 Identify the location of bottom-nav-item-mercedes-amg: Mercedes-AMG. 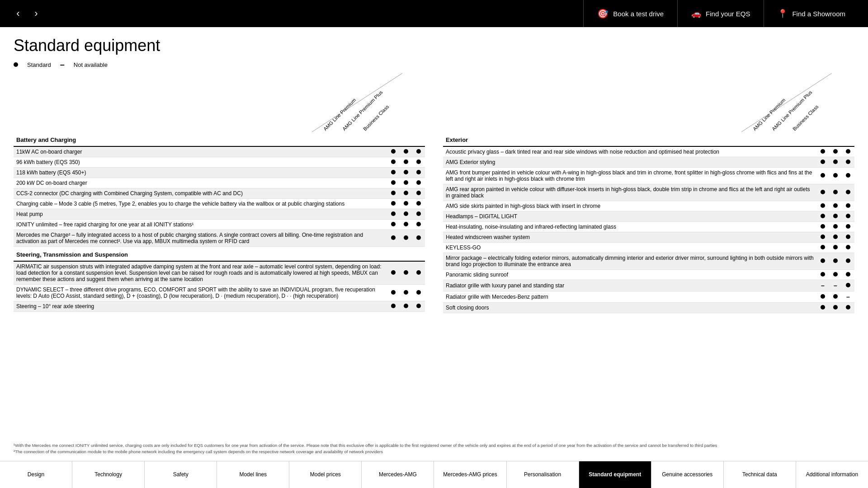
(398, 474).